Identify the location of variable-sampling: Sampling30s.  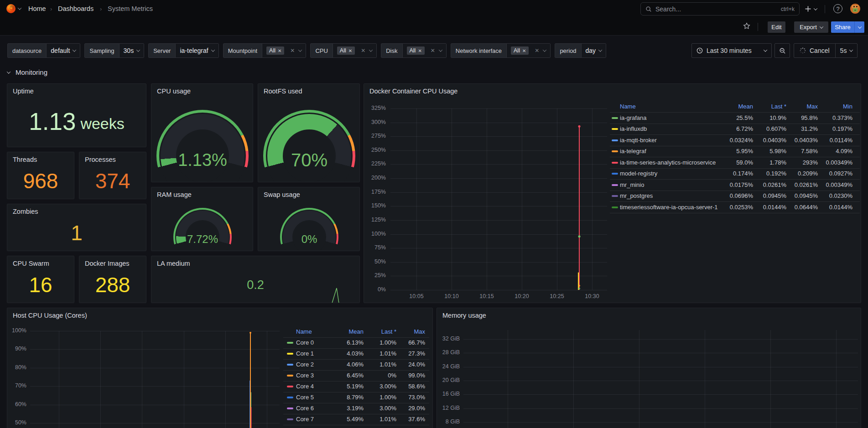
(114, 51).